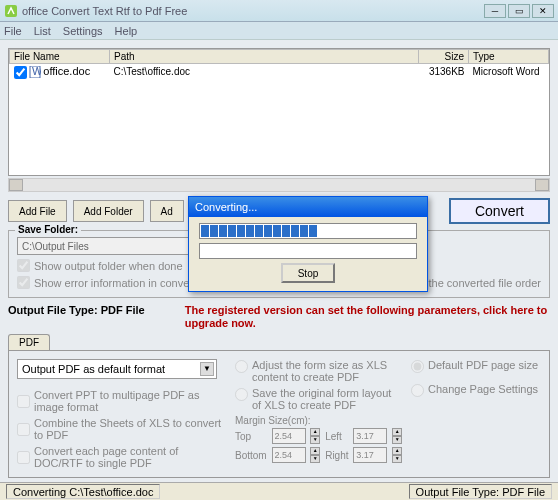 This screenshot has width=558, height=500. What do you see at coordinates (289, 436) in the screenshot?
I see `margin-top-input` at bounding box center [289, 436].